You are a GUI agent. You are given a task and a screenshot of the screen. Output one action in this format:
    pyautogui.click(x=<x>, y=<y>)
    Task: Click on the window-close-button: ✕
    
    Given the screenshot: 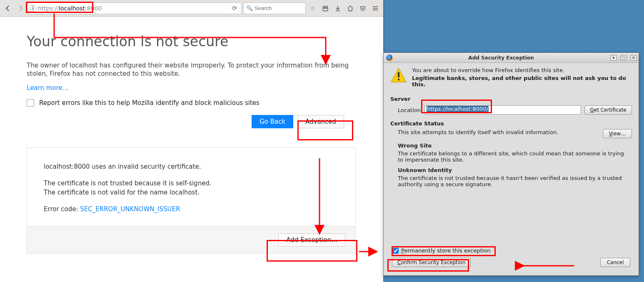 What is the action you would take?
    pyautogui.click(x=634, y=58)
    